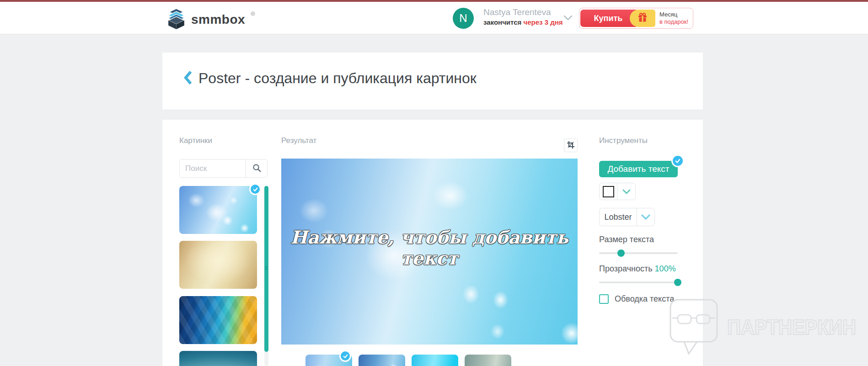  I want to click on title-card: Poster - создание и публикация картинок, so click(433, 81).